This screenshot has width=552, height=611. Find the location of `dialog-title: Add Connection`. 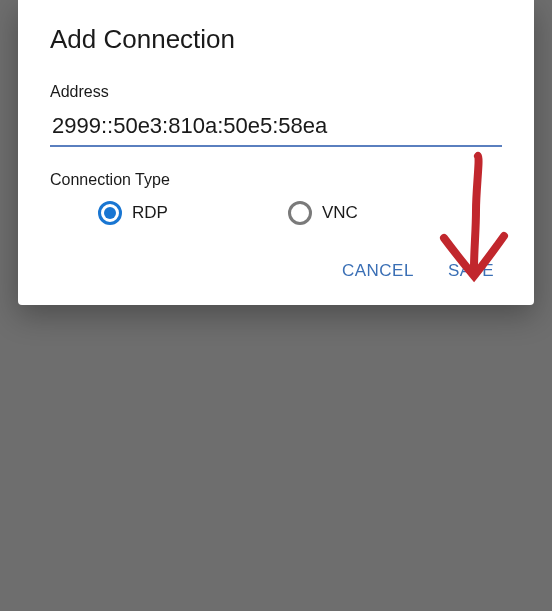

dialog-title: Add Connection is located at coordinates (276, 40).